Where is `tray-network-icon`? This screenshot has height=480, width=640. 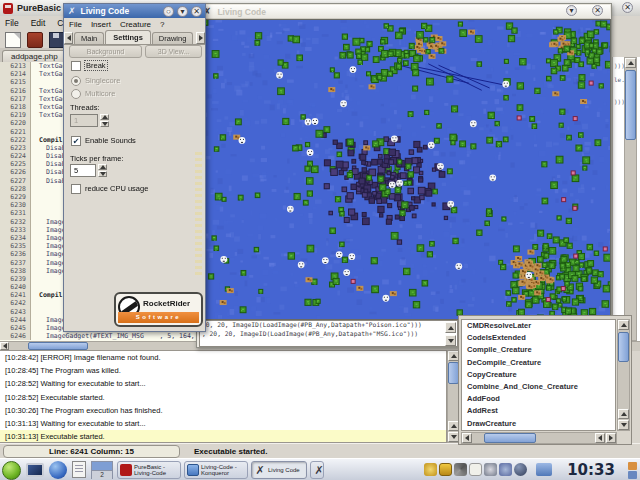
tray-network-icon is located at coordinates (490, 470).